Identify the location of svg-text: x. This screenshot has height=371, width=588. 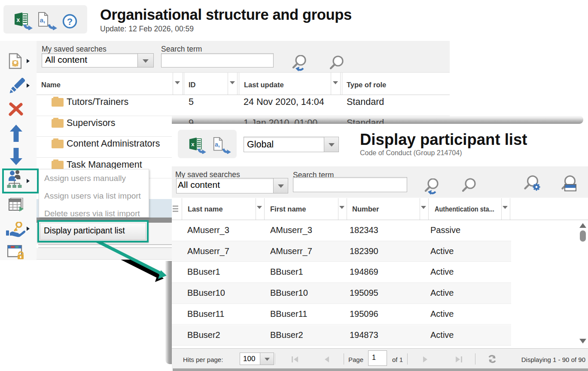
(193, 144).